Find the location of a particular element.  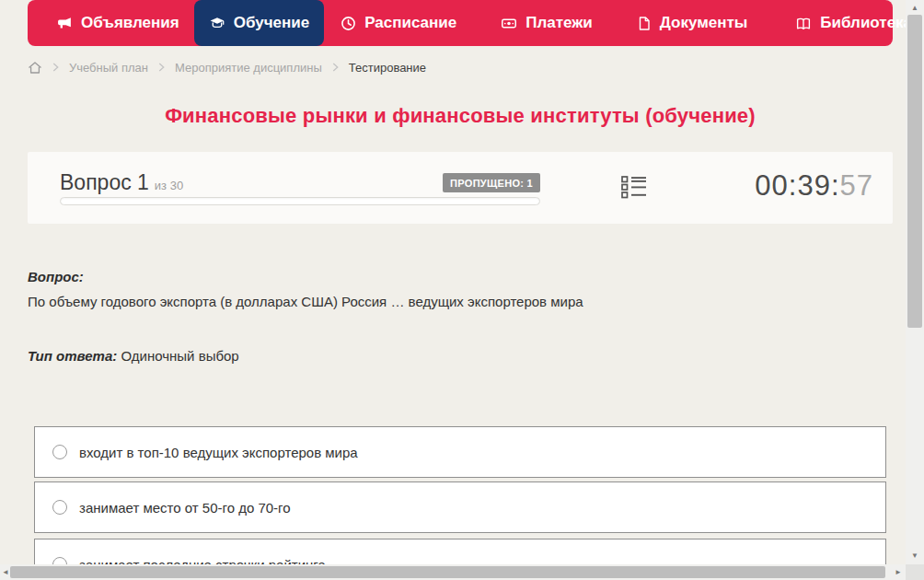

answer-option: занимает последние строчки рейтинга is located at coordinates (460, 551).